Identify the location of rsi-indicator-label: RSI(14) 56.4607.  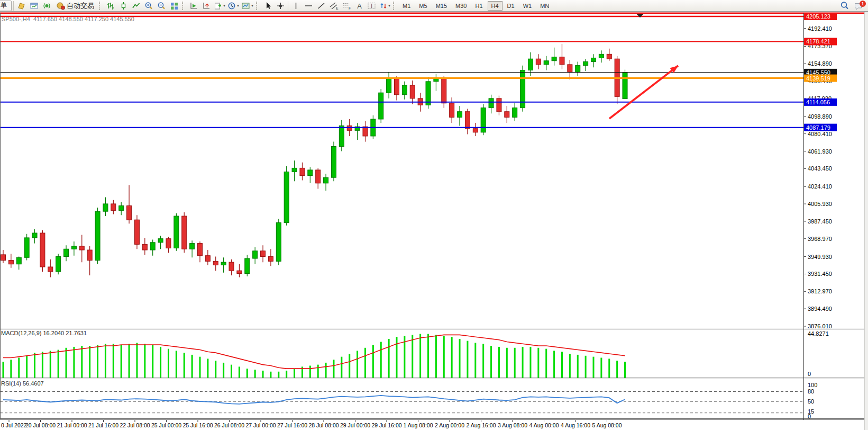
(22, 383).